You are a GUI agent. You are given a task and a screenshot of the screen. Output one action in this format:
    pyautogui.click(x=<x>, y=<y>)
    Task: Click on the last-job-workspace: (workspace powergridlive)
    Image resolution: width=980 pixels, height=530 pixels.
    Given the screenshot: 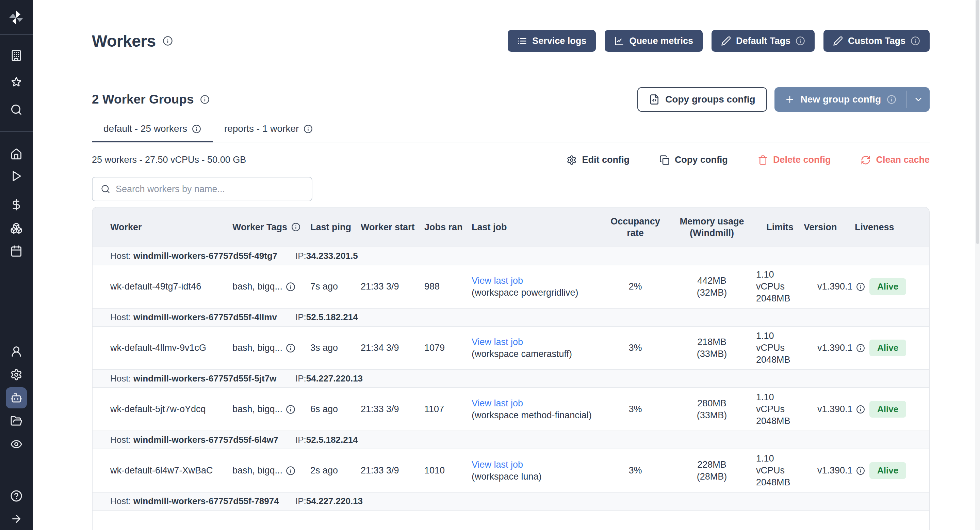 What is the action you would take?
    pyautogui.click(x=525, y=293)
    